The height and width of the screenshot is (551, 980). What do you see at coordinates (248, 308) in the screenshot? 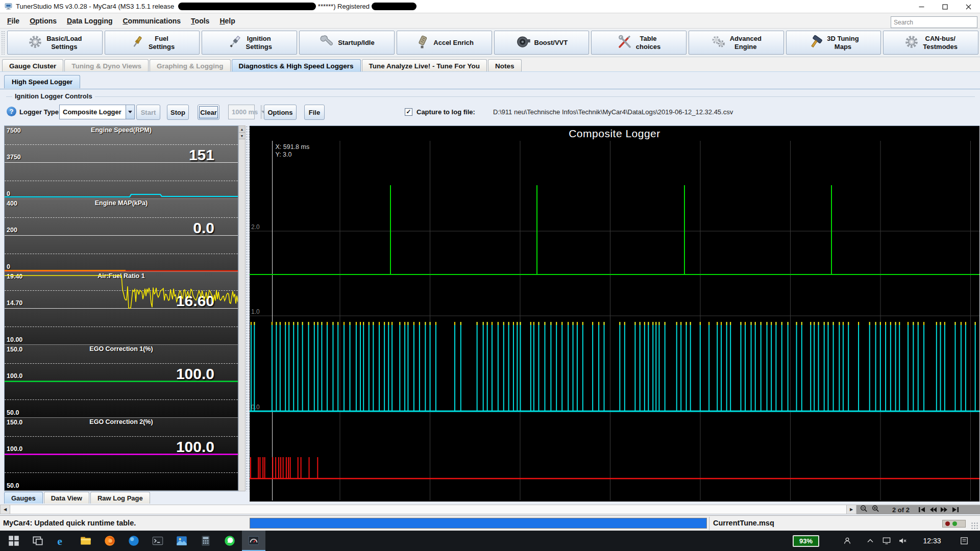
I see `panel-splitter` at bounding box center [248, 308].